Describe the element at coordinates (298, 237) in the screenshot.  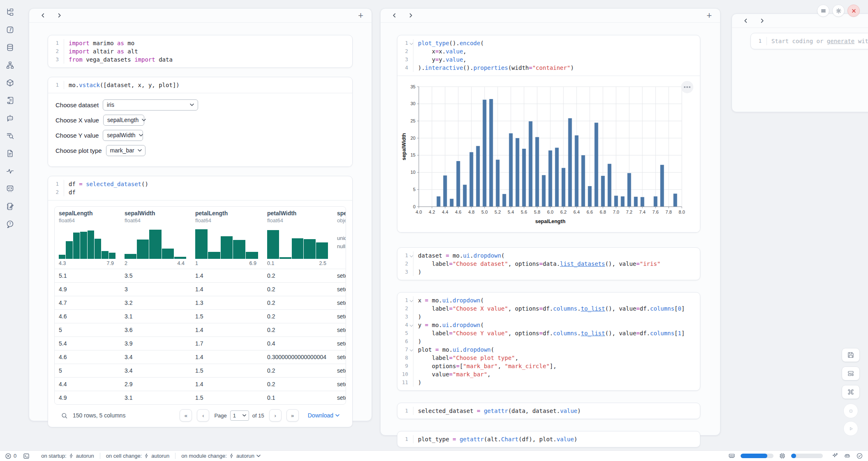
I see `column-header: petalWidthfloat640.12.5` at that location.